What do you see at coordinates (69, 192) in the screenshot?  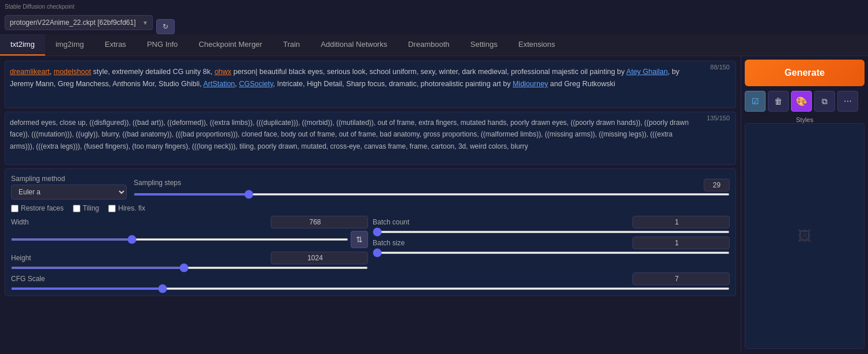 I see `sampling-method-select: Euler a` at bounding box center [69, 192].